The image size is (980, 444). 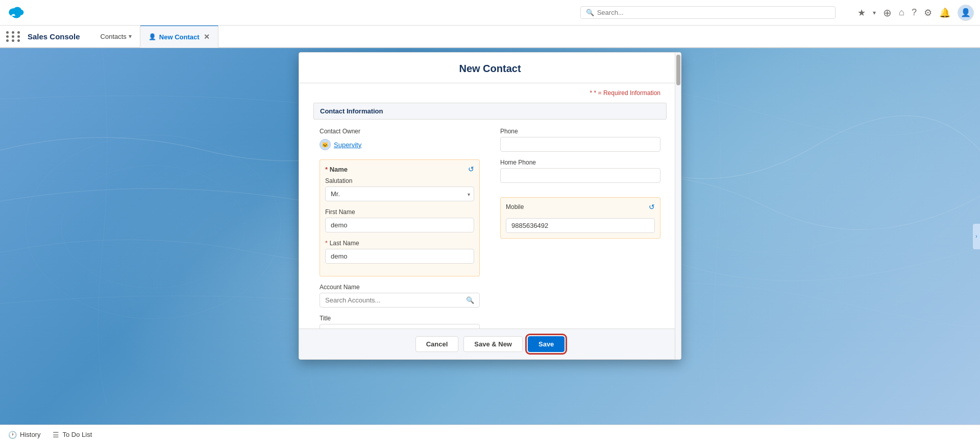 I want to click on tab-contacts-dropdown: ▾, so click(x=130, y=36).